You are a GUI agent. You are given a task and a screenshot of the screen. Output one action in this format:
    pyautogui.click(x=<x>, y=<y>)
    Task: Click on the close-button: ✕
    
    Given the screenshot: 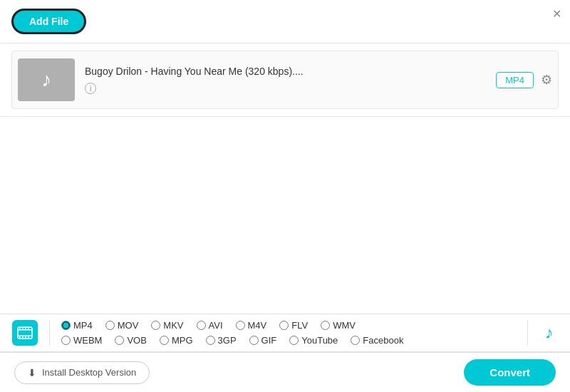 What is the action you would take?
    pyautogui.click(x=557, y=14)
    